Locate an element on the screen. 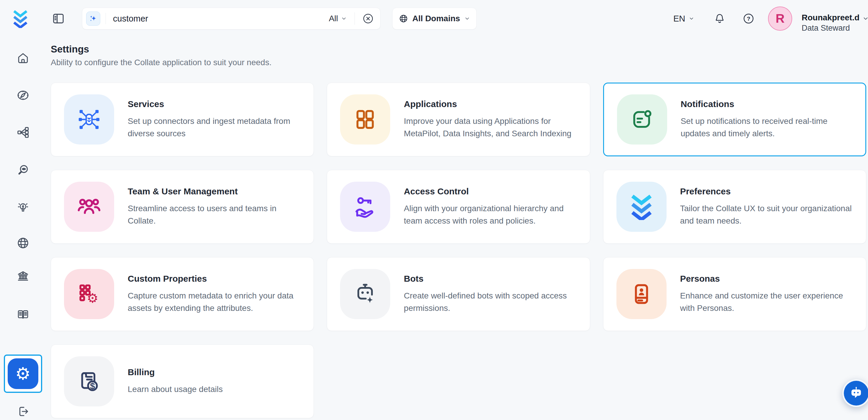 The image size is (868, 420). card-title: Applications is located at coordinates (492, 104).